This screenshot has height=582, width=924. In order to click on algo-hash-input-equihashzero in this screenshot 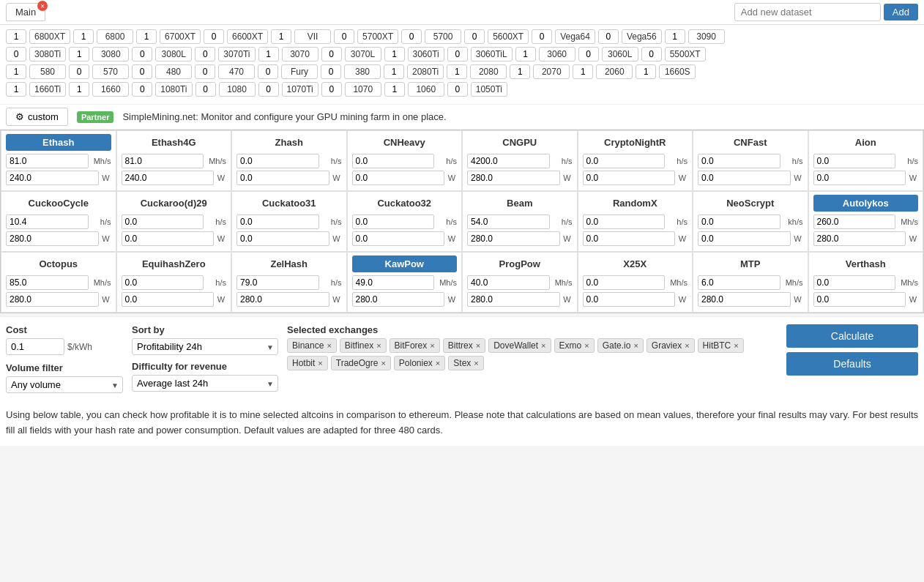, I will do `click(163, 283)`.